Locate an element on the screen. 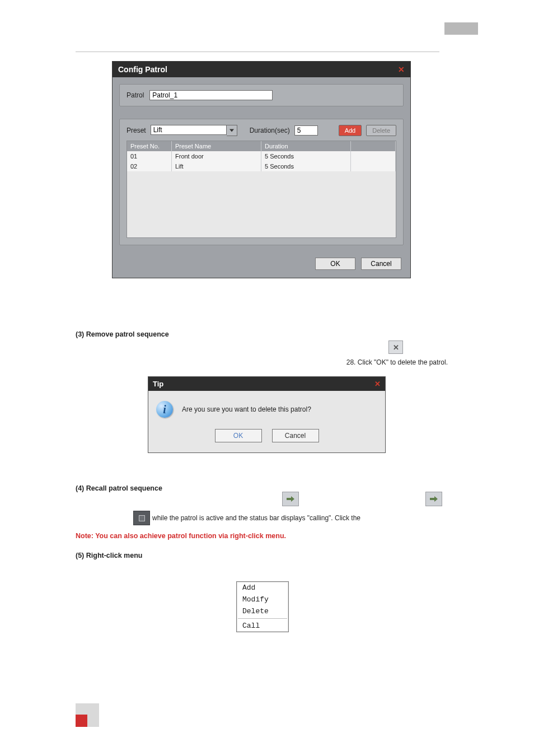 The height and width of the screenshot is (756, 534). cell-preset-no: 02 is located at coordinates (149, 166).